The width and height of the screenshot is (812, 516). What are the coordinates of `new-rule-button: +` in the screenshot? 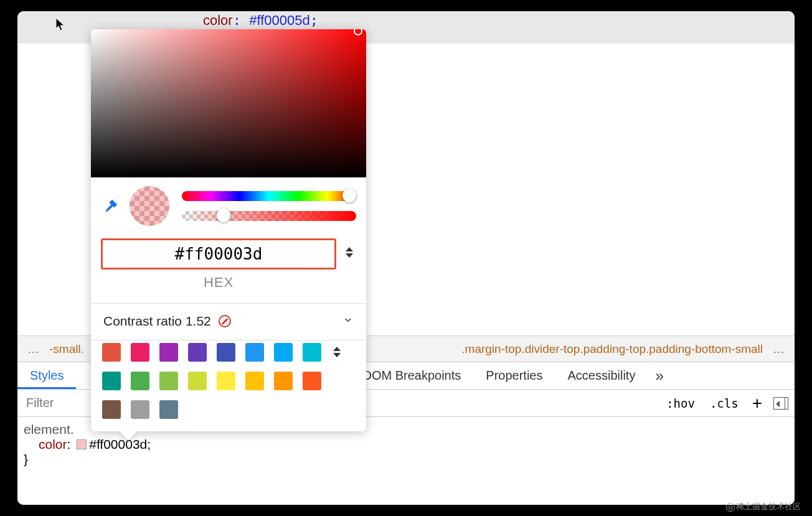 It's located at (757, 403).